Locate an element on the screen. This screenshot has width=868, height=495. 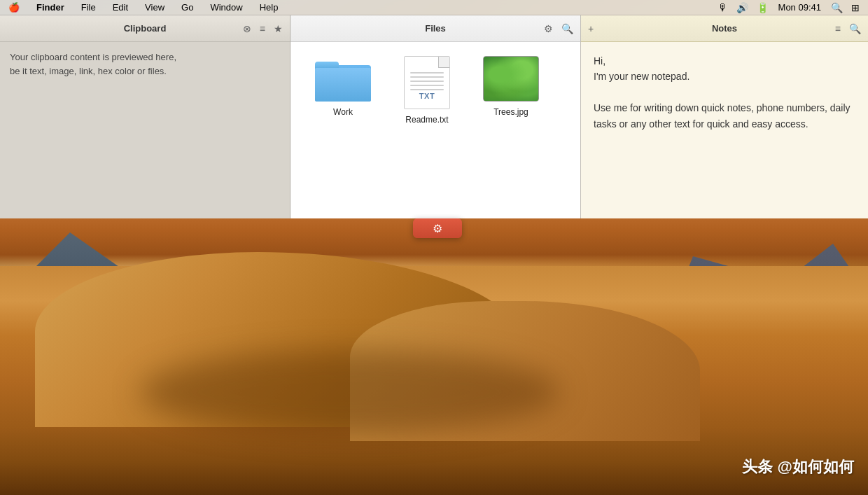
clipboard-content: Your clipboard content is previewed here… is located at coordinates (145, 130).